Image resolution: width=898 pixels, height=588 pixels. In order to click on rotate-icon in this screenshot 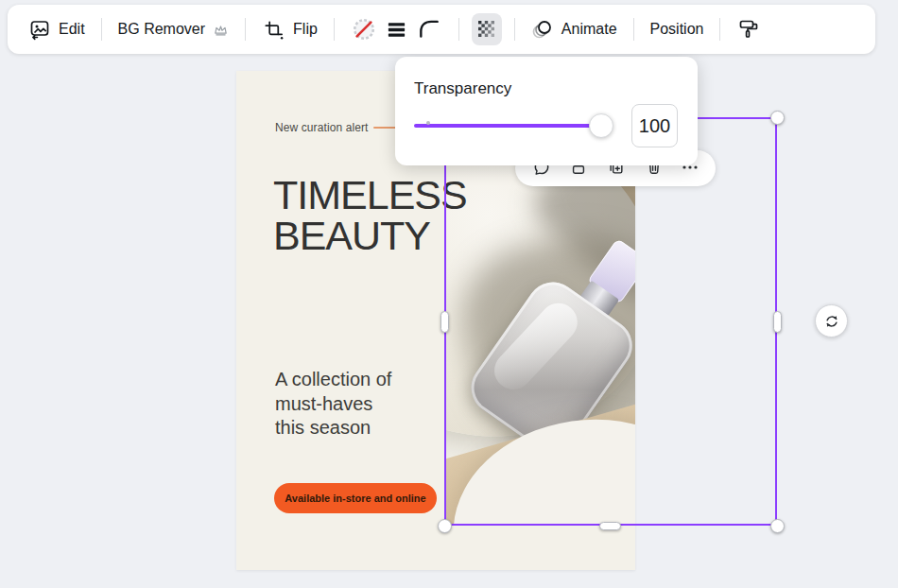, I will do `click(832, 321)`.